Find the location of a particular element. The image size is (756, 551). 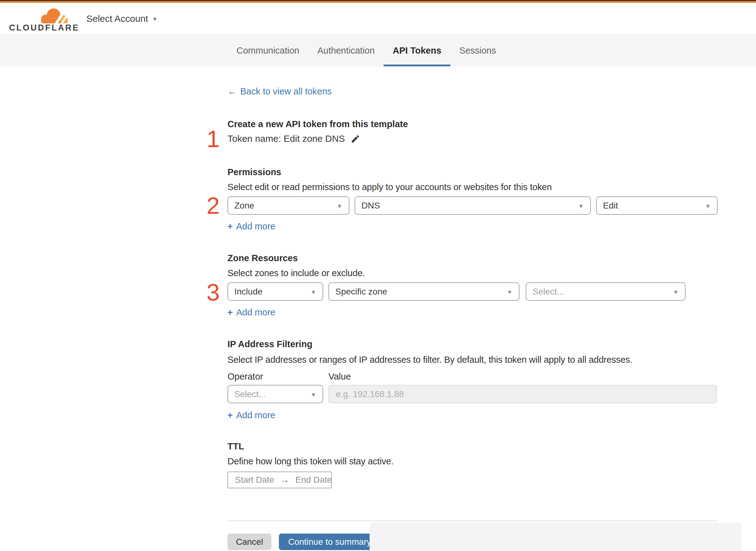

permission-group-select: DNS ▼ is located at coordinates (473, 205).